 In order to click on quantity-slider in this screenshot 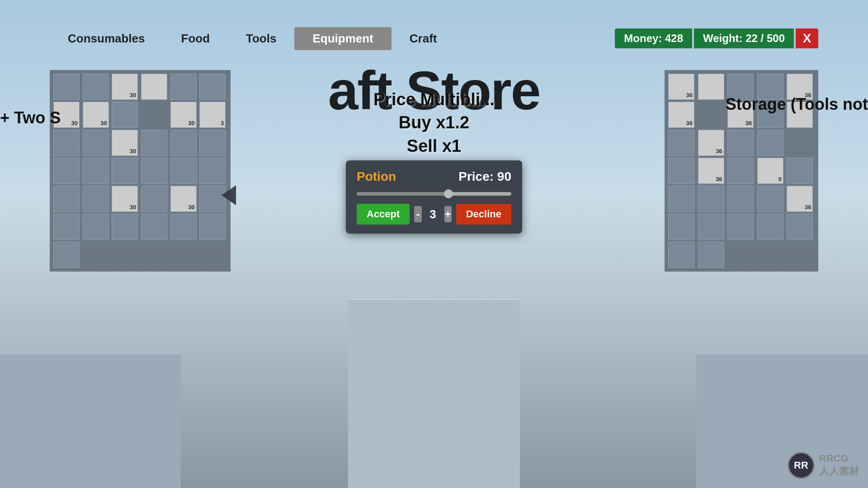, I will do `click(434, 194)`.